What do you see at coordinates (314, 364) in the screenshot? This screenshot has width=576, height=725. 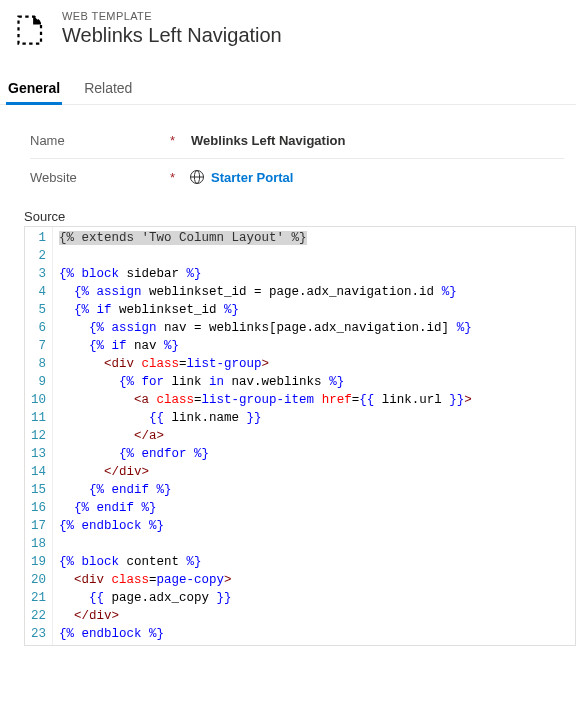 I see `code-line: <div class=list-group>` at bounding box center [314, 364].